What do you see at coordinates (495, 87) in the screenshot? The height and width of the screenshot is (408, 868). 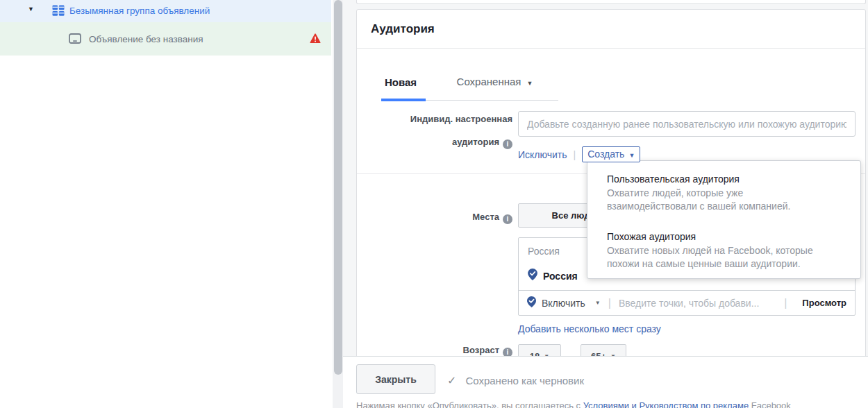 I see `tab-saved-audience: Сохраненная▼` at bounding box center [495, 87].